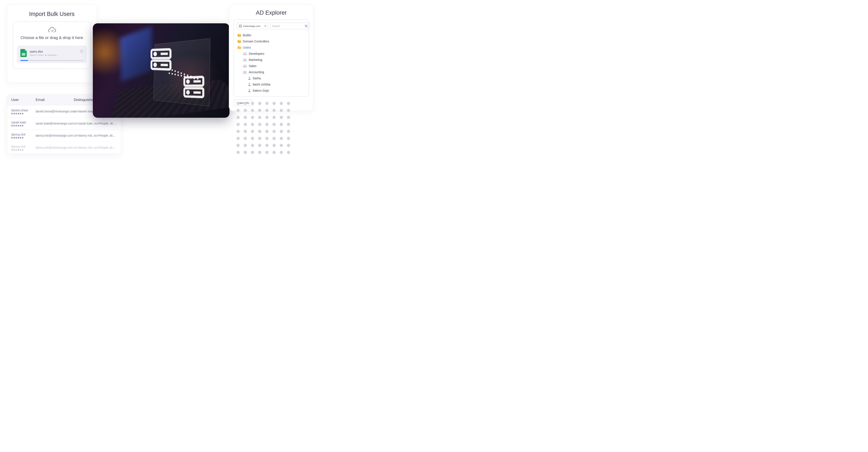 This screenshot has height=452, width=868. I want to click on tree-folder-builtin: Builtin, so click(271, 35).